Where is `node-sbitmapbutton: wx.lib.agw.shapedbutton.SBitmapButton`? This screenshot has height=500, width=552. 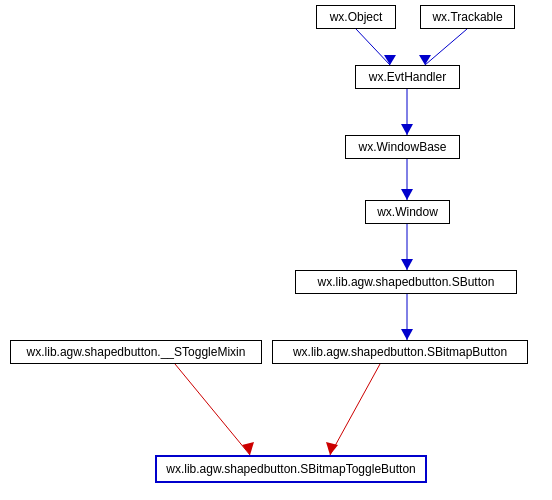
node-sbitmapbutton: wx.lib.agw.shapedbutton.SBitmapButton is located at coordinates (400, 352).